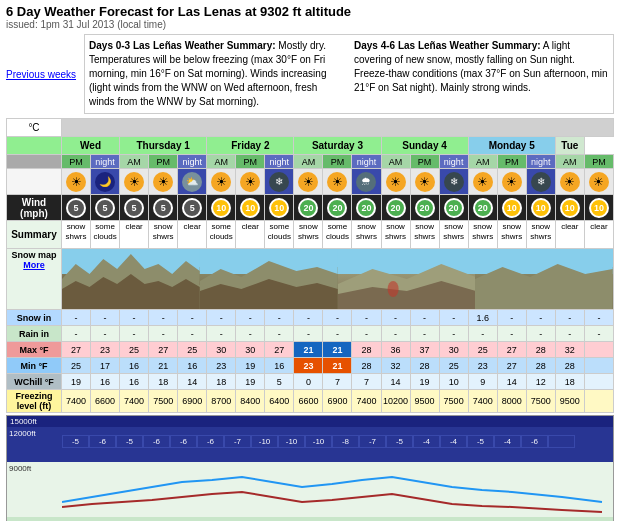 This screenshot has width=620, height=521. Describe the element at coordinates (164, 182) in the screenshot. I see `icon-cell-3: ☀` at that location.